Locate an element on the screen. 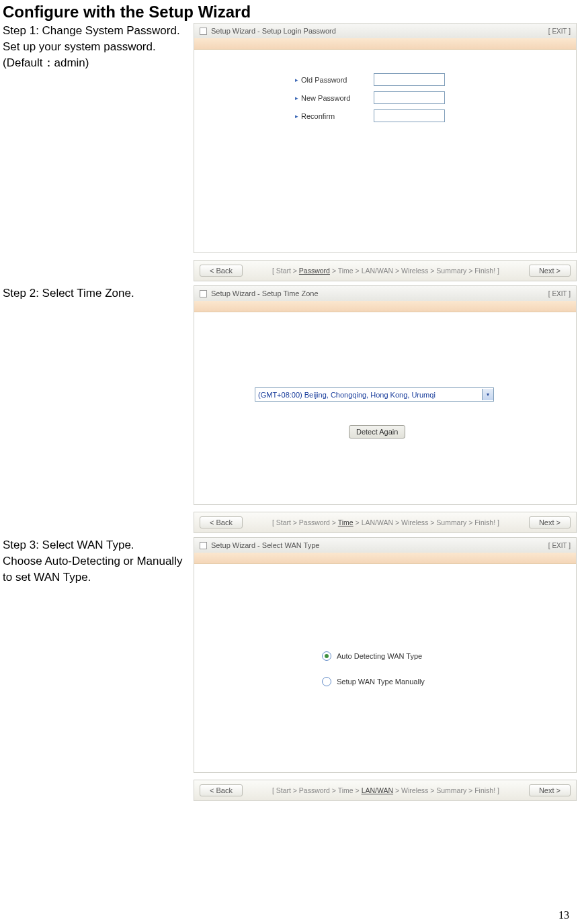 This screenshot has width=580, height=924. crumb-active: LAN/WAN is located at coordinates (378, 790).